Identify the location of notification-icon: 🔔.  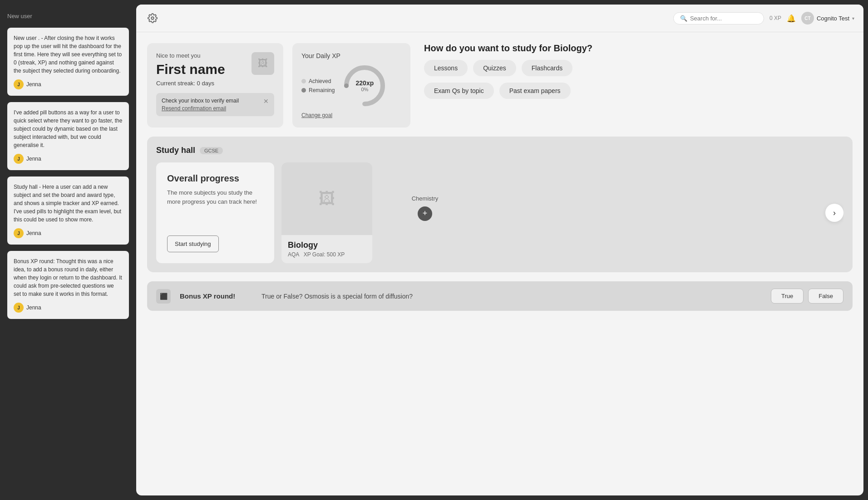
(791, 18).